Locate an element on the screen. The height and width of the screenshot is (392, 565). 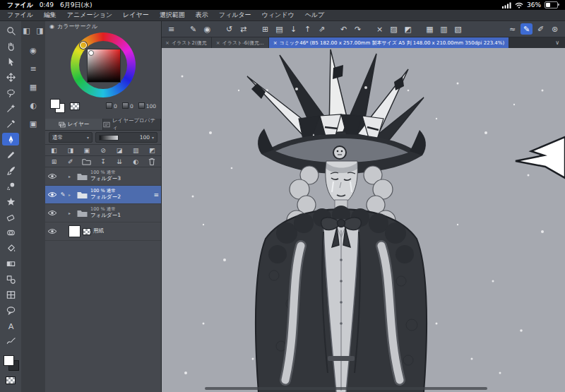
tab-layers: レイヤー is located at coordinates (74, 124).